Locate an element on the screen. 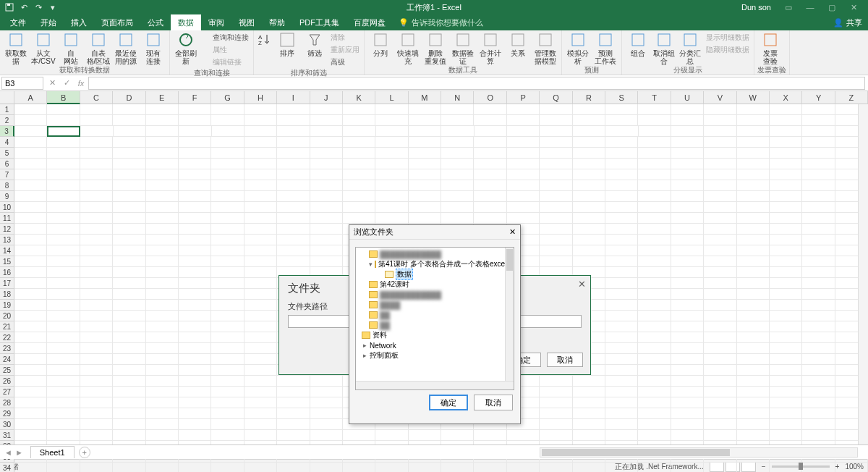 The width and height of the screenshot is (868, 472). tree-item: ▾第41课时 多个表格合并成一个表格excel表格 is located at coordinates (435, 264).